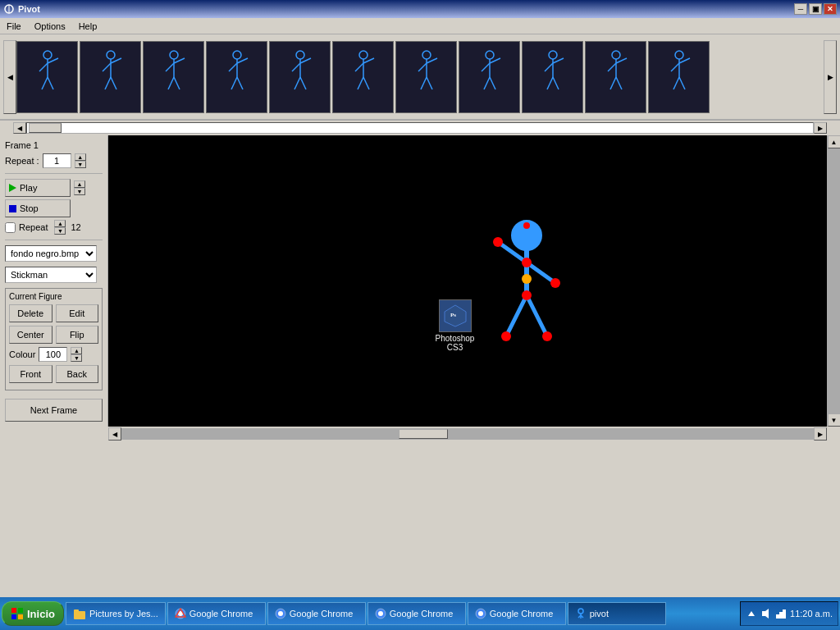  I want to click on start-button: Inicio, so click(33, 614).